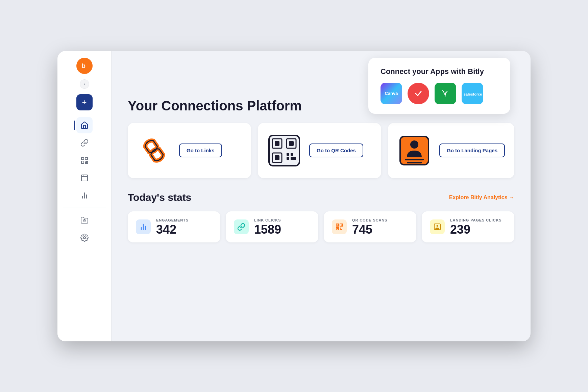  What do you see at coordinates (84, 102) in the screenshot?
I see `create-button: +` at bounding box center [84, 102].